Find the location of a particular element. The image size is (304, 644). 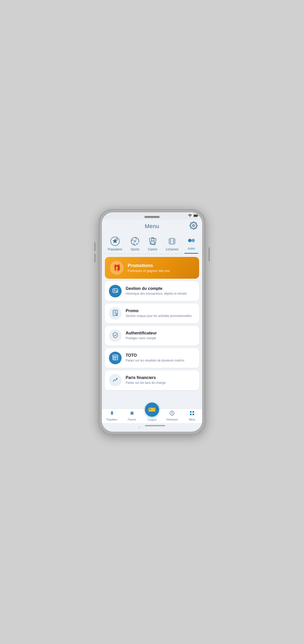

gestion-icon is located at coordinates (115, 291).